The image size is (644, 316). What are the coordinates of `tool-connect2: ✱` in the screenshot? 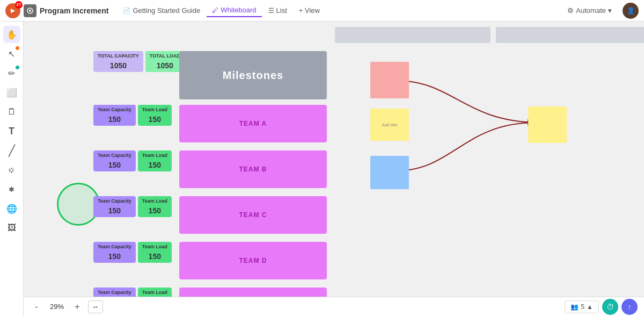 It's located at (12, 189).